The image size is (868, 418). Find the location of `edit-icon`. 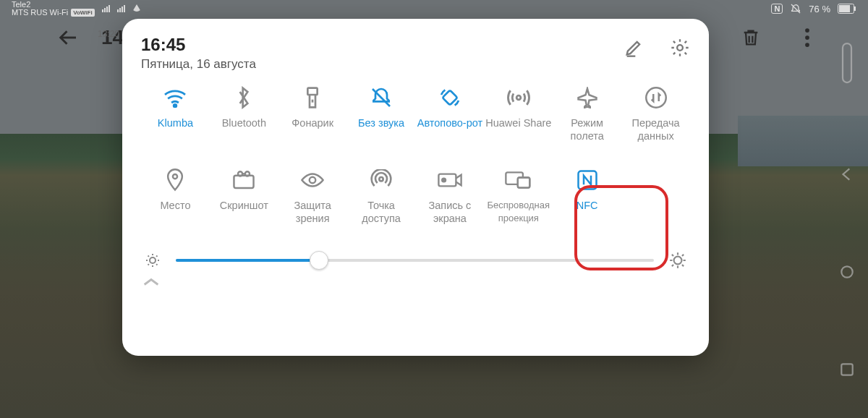

edit-icon is located at coordinates (634, 48).